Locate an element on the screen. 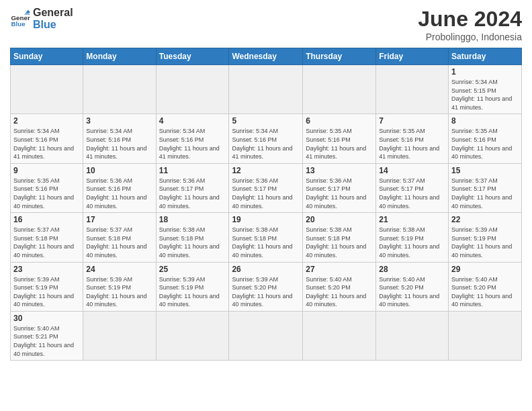 This screenshot has width=532, height=411. day-info-30: Sunrise: 5:40 AMSunset: 5:21 PMDaylight:… is located at coordinates (47, 341).